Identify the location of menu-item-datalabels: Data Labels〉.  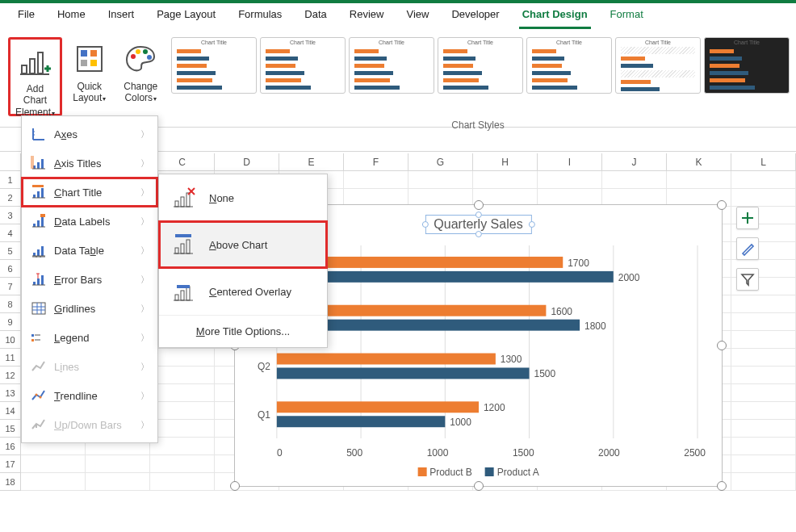
(90, 221).